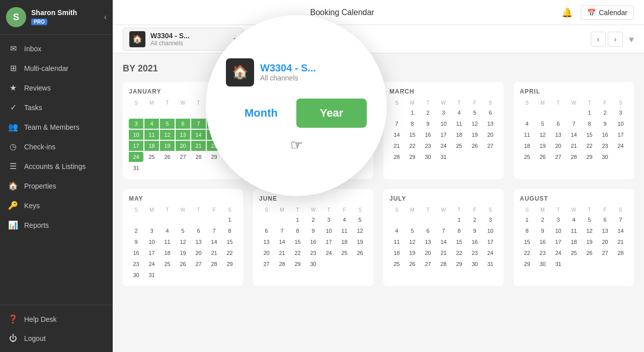  I want to click on cal-day: 4, so click(152, 124).